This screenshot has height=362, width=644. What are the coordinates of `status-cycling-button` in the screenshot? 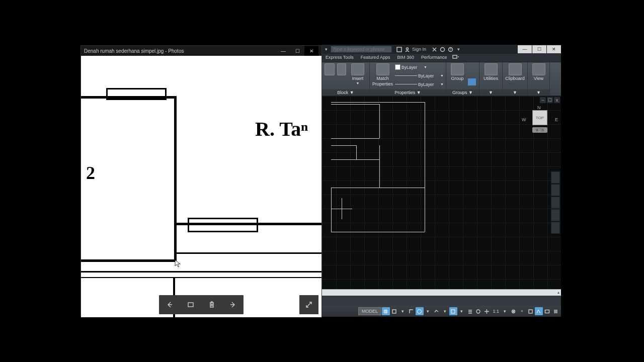 It's located at (487, 311).